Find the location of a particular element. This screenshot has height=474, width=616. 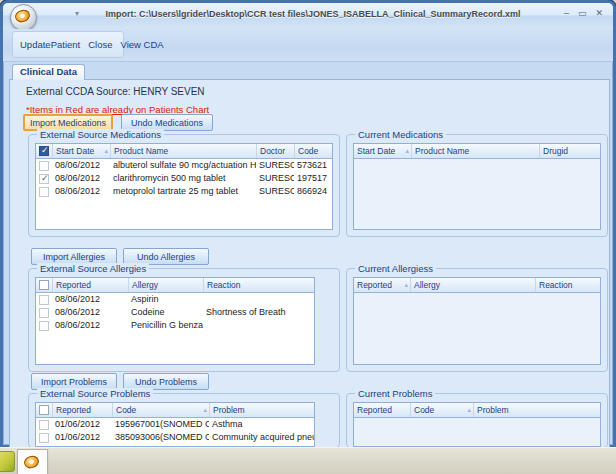

table-row: 08/06/2012 Aspirin is located at coordinates (175, 300).